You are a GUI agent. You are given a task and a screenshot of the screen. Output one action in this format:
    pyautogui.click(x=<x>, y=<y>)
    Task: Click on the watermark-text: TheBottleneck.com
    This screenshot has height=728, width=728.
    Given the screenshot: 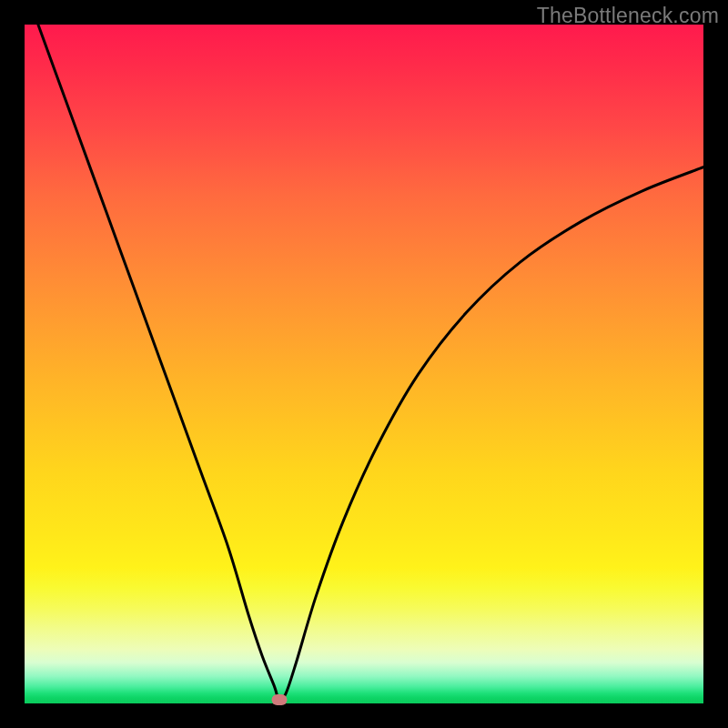 What is the action you would take?
    pyautogui.click(x=628, y=16)
    